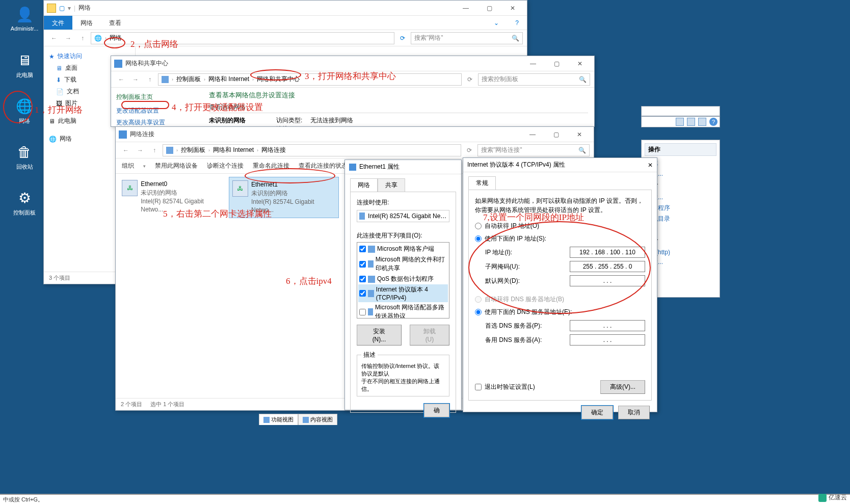 This screenshot has height=504, width=850. What do you see at coordinates (534, 79) in the screenshot?
I see `search-input: 搜索控制面板🔍` at bounding box center [534, 79].